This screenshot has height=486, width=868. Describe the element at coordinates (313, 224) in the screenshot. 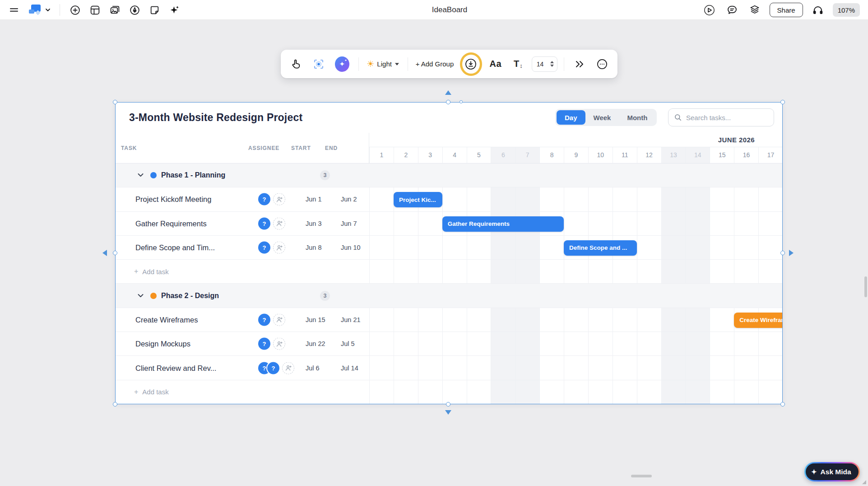

I see `task-start-date: Jun 3` at that location.